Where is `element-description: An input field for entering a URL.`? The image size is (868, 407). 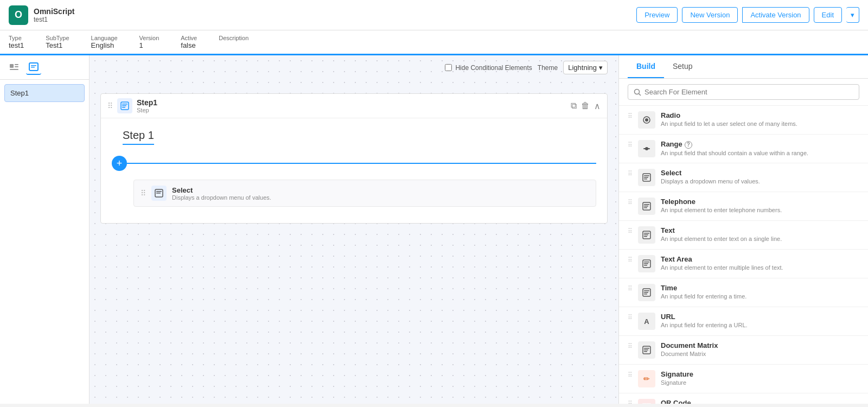 element-description: An input field for entering a URL. is located at coordinates (760, 325).